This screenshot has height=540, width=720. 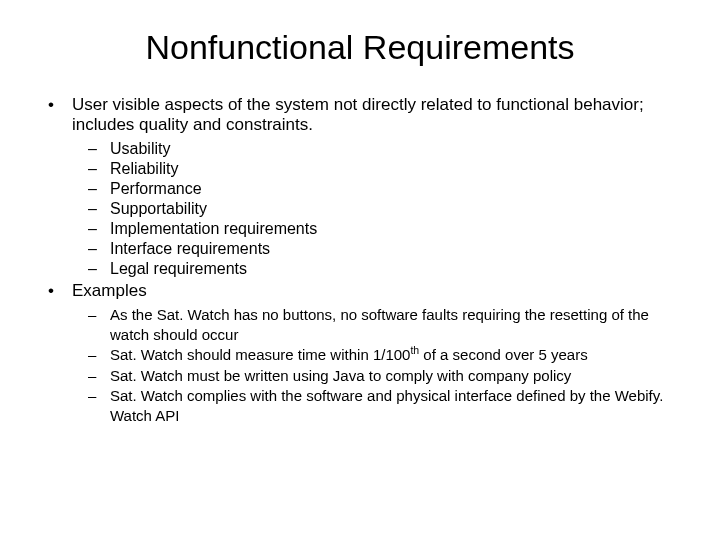 What do you see at coordinates (358, 114) in the screenshot?
I see `bullet-text: User visible aspects of the system not d…` at bounding box center [358, 114].